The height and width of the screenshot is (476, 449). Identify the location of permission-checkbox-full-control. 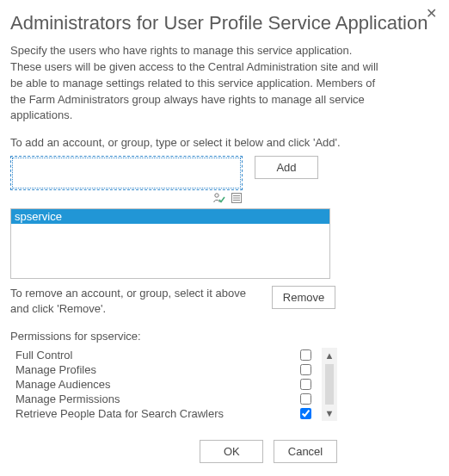
(306, 355).